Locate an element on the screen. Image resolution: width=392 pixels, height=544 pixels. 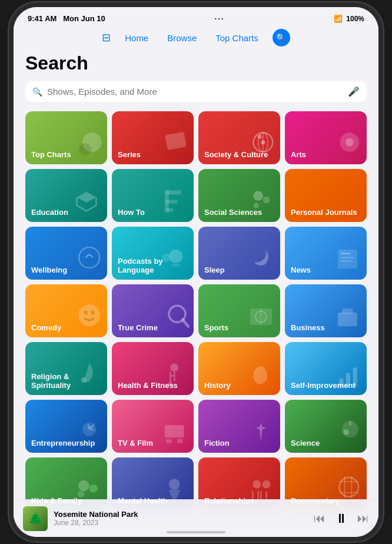
nav-bar: ⊟ Home Browse Top Charts 🔍 is located at coordinates (196, 39).